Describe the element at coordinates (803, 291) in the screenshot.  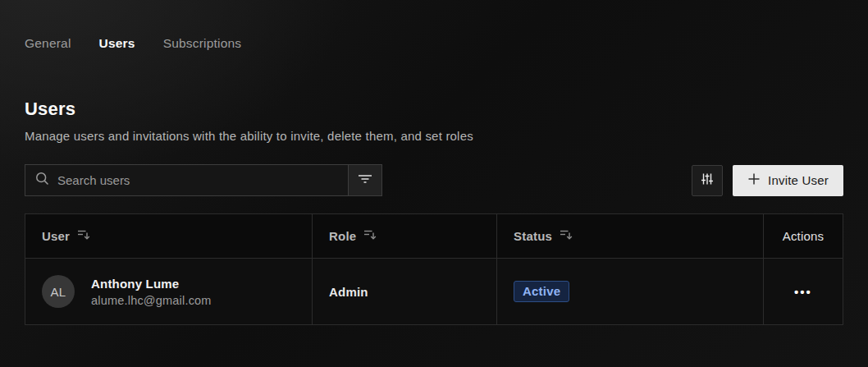
I see `actions-cell: •••` at that location.